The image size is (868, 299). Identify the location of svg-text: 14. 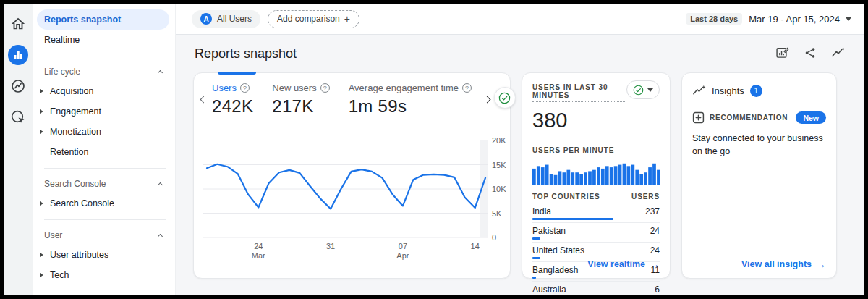
(475, 246).